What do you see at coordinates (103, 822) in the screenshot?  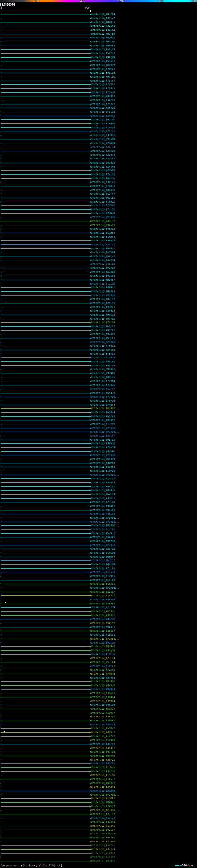 I see `hit-label: UniRef100_Q47BF8` at bounding box center [103, 822].